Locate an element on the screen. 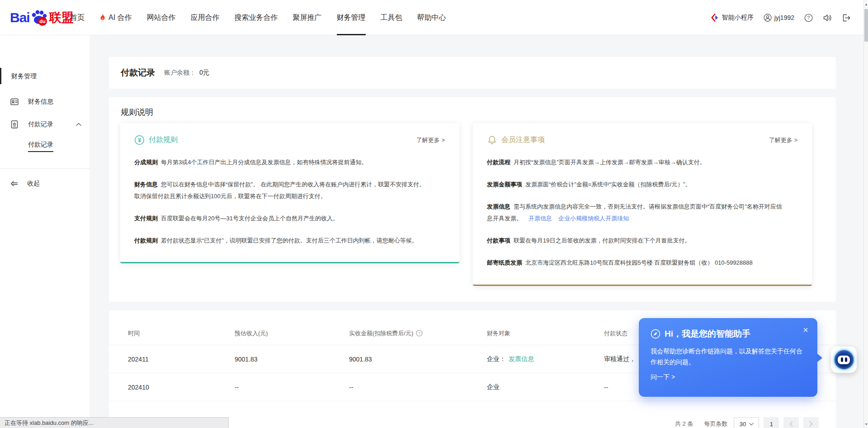 The height and width of the screenshot is (428, 868). nav-item-ai: AI 合作 is located at coordinates (116, 18).